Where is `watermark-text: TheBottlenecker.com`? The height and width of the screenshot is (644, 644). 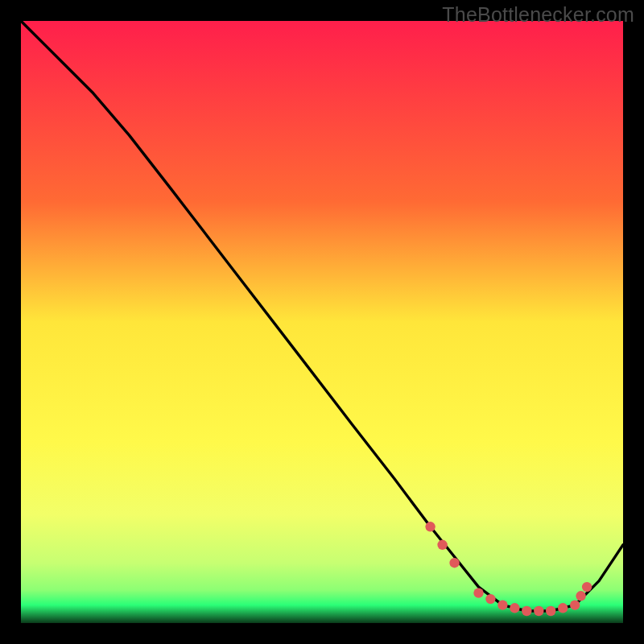 watermark-text: TheBottlenecker.com is located at coordinates (538, 14).